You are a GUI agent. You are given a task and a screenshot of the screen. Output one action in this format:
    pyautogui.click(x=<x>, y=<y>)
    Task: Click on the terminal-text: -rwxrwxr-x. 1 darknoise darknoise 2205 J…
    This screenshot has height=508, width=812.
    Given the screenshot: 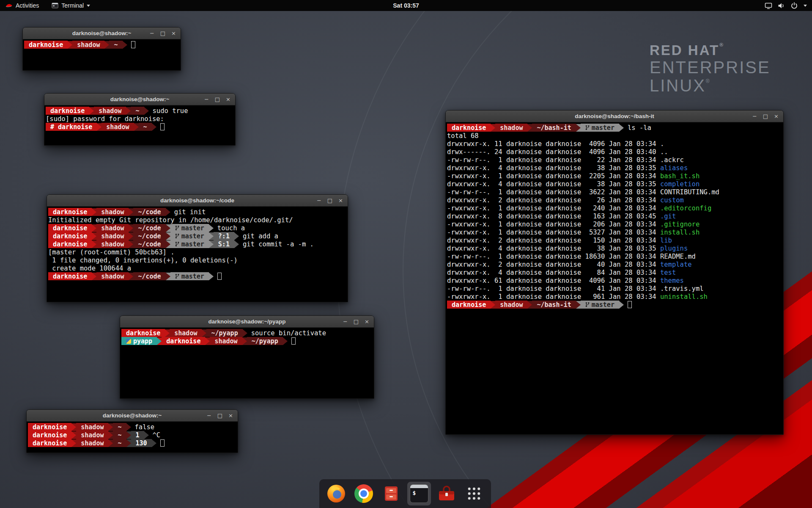 What is the action you would take?
    pyautogui.click(x=554, y=176)
    